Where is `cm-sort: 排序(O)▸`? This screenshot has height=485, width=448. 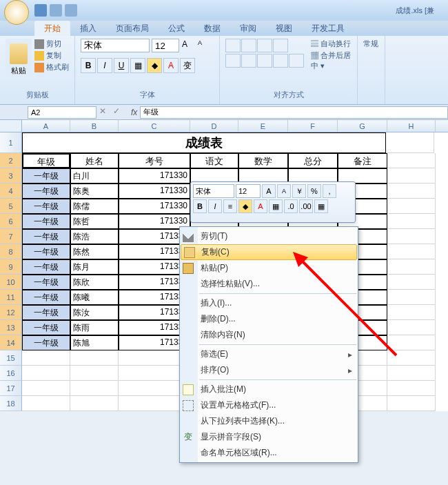
cm-sort: 排序(O)▸ is located at coordinates (269, 370).